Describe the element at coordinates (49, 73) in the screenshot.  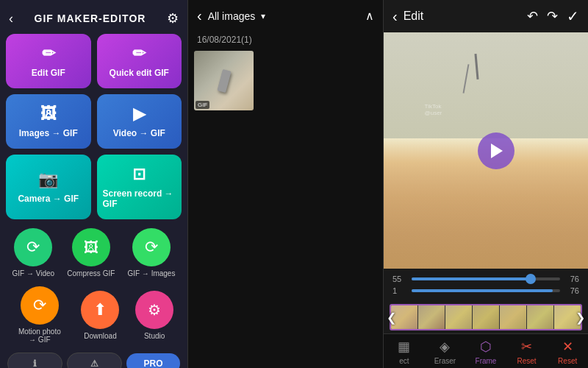
I see `edit-gif-label: Edit GIF` at that location.